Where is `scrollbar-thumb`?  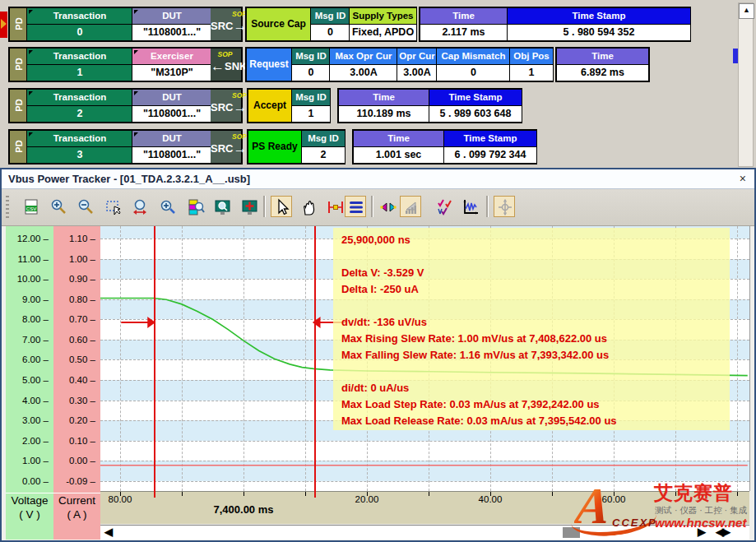 scrollbar-thumb is located at coordinates (571, 533).